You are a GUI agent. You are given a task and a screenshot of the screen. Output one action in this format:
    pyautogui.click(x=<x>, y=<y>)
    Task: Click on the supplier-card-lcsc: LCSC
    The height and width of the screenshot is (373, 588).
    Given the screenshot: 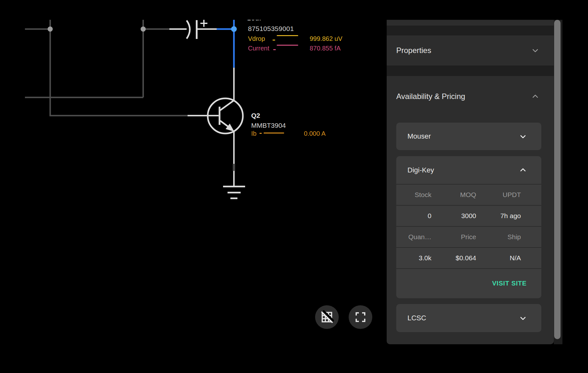 What is the action you would take?
    pyautogui.click(x=469, y=318)
    